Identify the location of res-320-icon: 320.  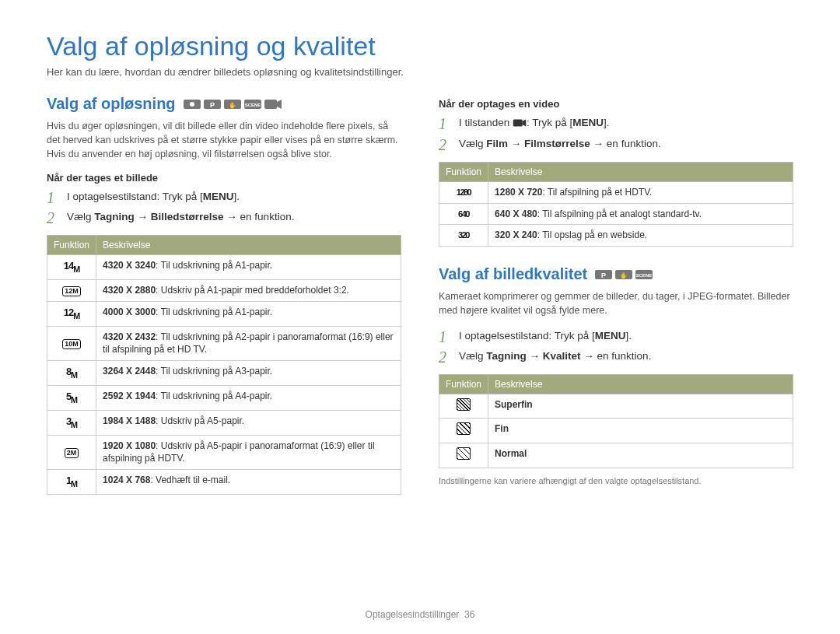
(464, 235).